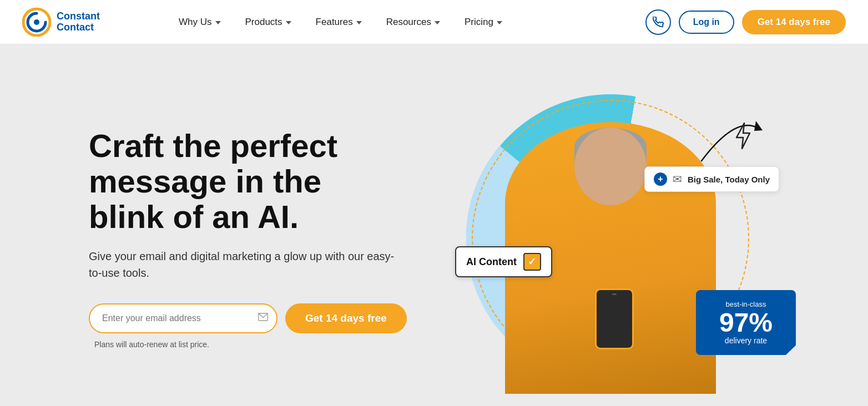 This screenshot has width=868, height=406. What do you see at coordinates (746, 323) in the screenshot?
I see `delivery-percent: 97%` at bounding box center [746, 323].